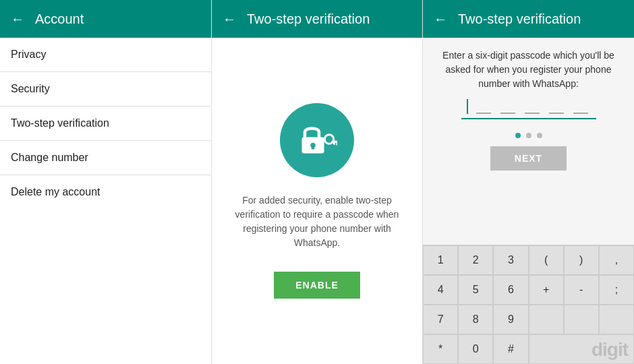 The width and height of the screenshot is (634, 364). I want to click on key-empty-4: digit, so click(581, 349).